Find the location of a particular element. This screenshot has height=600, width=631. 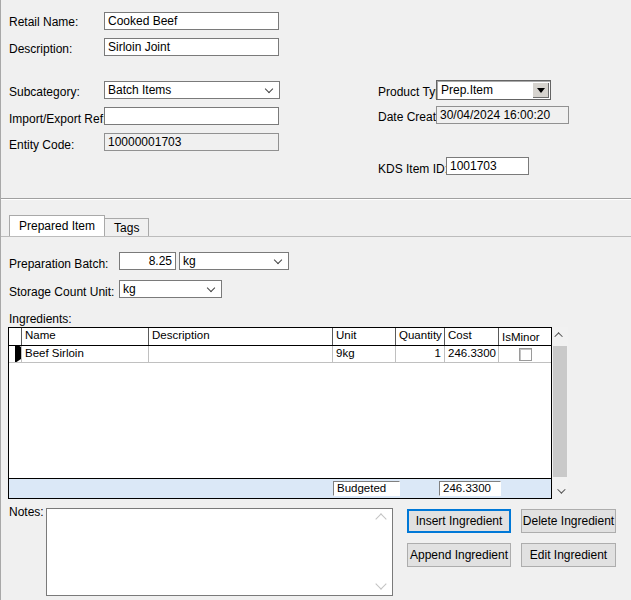

scrollbar-up-button is located at coordinates (560, 335).